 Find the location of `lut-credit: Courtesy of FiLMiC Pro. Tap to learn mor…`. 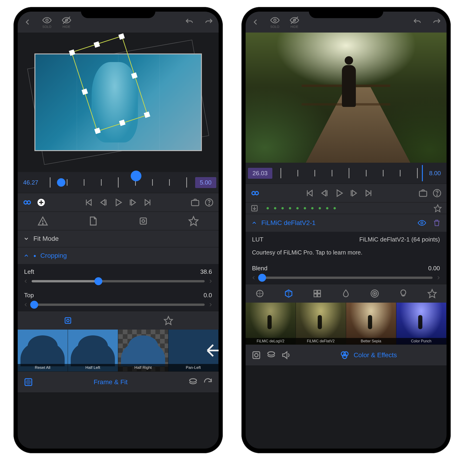

lut-credit: Courtesy of FiLMiC Pro. Tap to learn mor… is located at coordinates (346, 254).